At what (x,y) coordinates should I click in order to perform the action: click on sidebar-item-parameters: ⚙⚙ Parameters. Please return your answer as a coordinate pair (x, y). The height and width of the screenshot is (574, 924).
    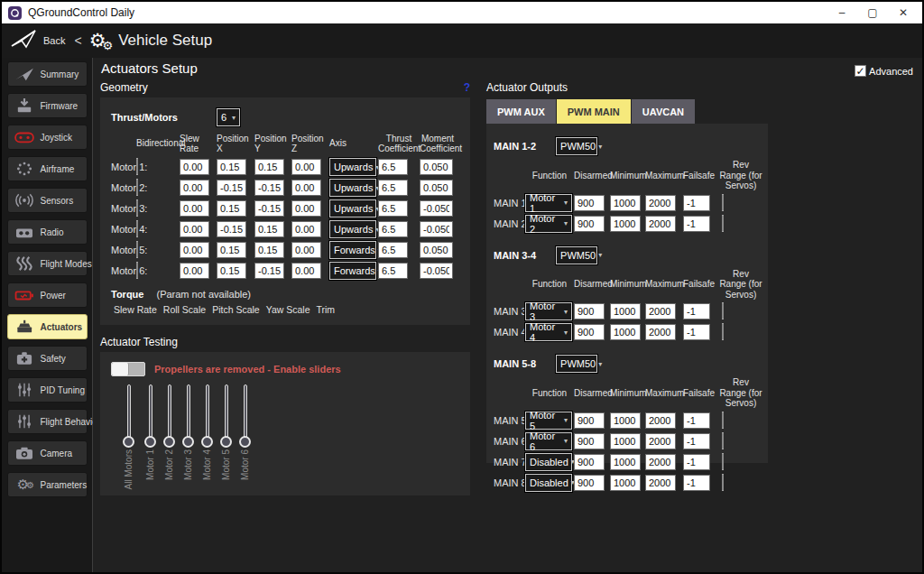
    Looking at the image, I should click on (47, 485).